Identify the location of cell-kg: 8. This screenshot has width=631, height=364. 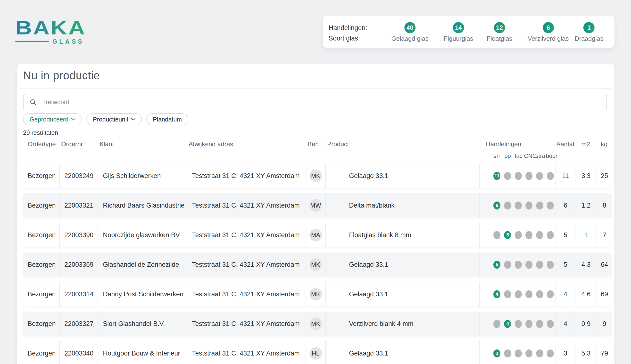
(604, 206).